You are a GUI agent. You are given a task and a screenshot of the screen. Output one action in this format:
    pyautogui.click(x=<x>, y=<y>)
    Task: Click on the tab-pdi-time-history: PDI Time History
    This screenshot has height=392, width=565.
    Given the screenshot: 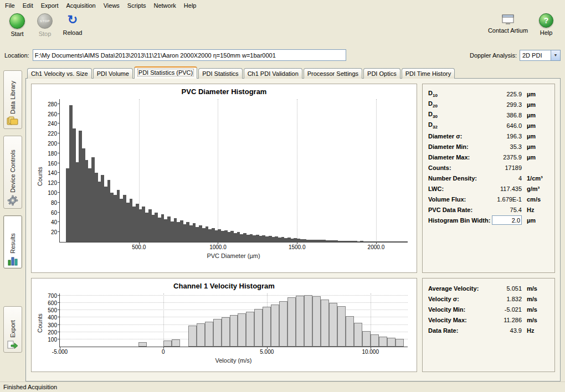 What is the action you would take?
    pyautogui.click(x=429, y=73)
    